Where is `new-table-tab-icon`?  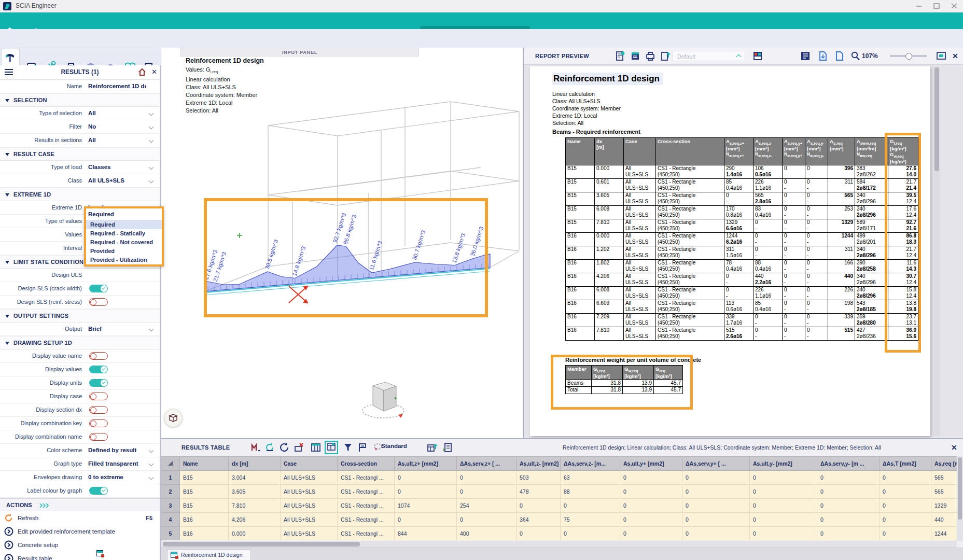 new-table-tab-icon is located at coordinates (101, 553).